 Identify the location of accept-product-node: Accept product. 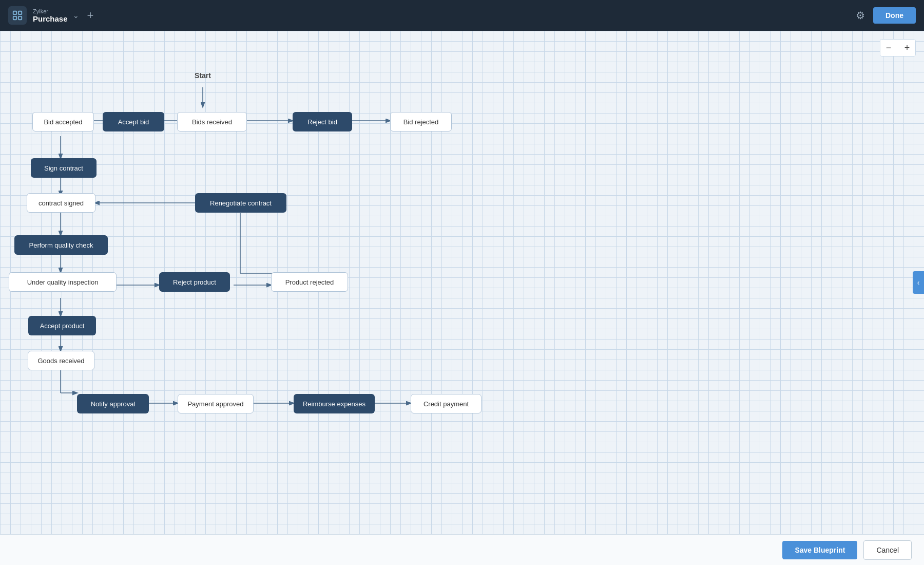
(62, 326).